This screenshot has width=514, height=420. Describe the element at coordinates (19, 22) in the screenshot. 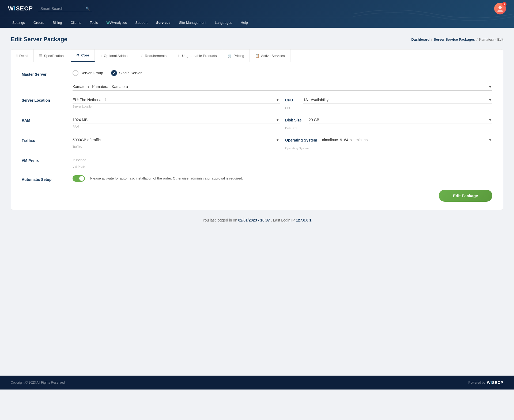

I see `nav-settings: Settings` at that location.